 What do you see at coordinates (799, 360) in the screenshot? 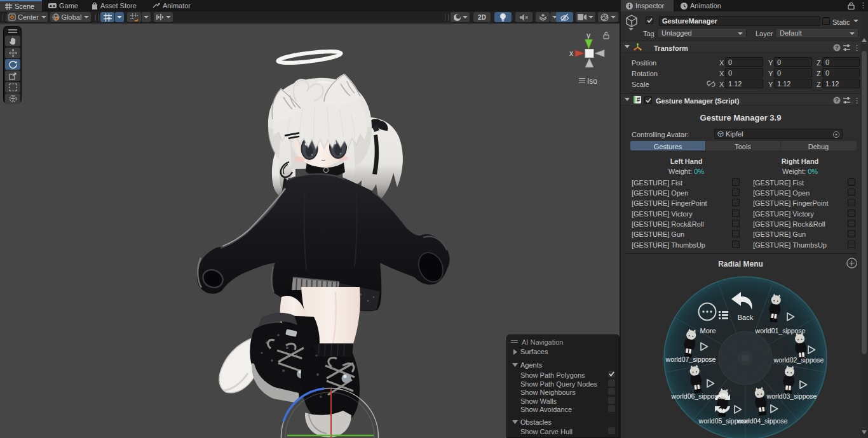
I see `svg-text: world02_sippose` at bounding box center [799, 360].